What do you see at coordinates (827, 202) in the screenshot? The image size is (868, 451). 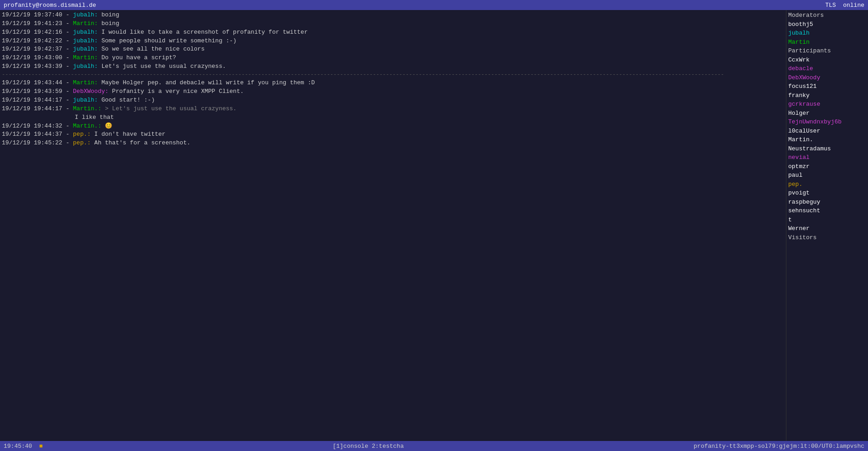 I see `roster-nick: raspbeguy` at bounding box center [827, 202].